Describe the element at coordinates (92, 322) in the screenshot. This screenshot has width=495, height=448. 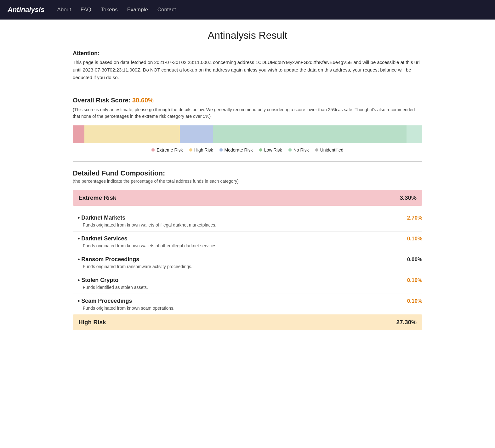
I see `category-name: High Risk` at that location.